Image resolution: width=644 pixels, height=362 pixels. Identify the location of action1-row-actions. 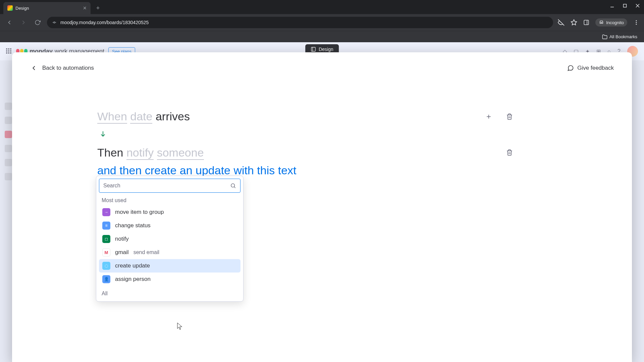
(509, 153).